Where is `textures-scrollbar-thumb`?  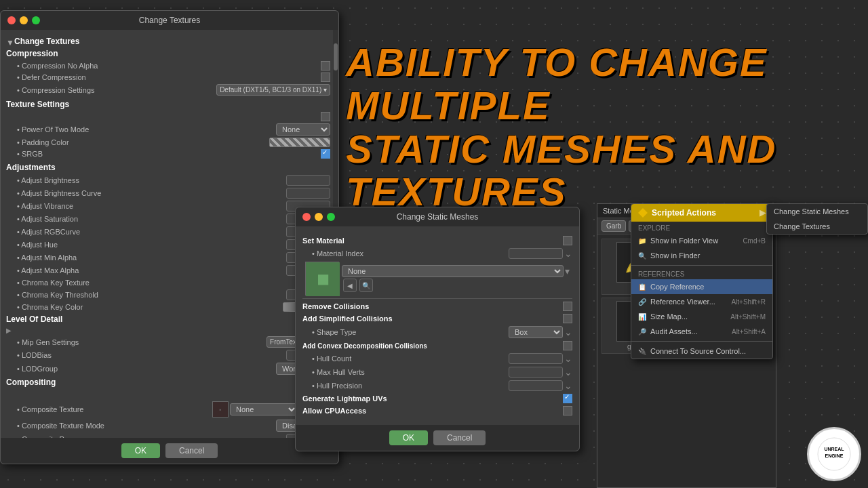
textures-scrollbar-thumb is located at coordinates (336, 57).